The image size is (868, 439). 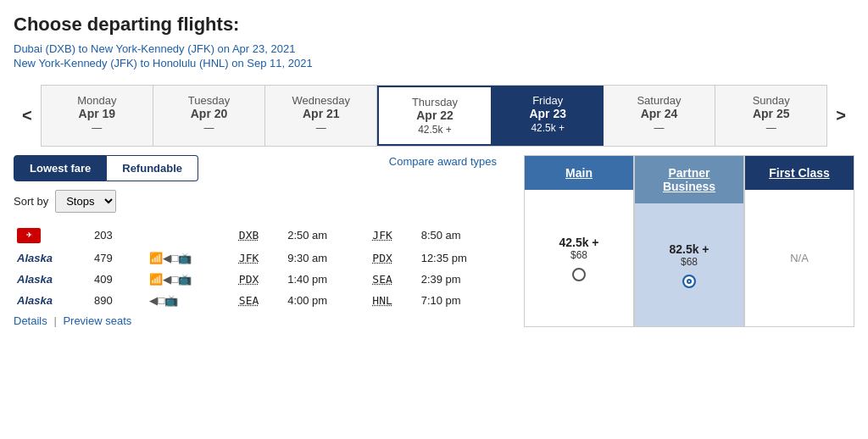 I want to click on arrive-time: 12:35 pm, so click(x=466, y=258).